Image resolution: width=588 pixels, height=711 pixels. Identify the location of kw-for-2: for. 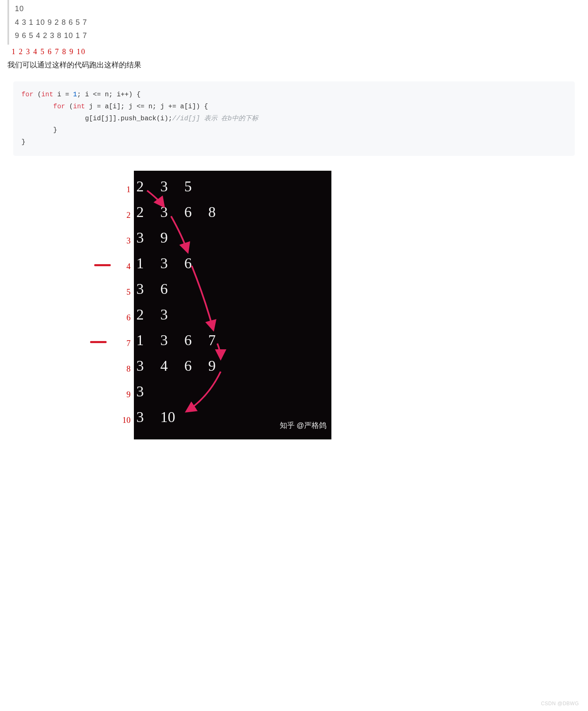
(60, 107).